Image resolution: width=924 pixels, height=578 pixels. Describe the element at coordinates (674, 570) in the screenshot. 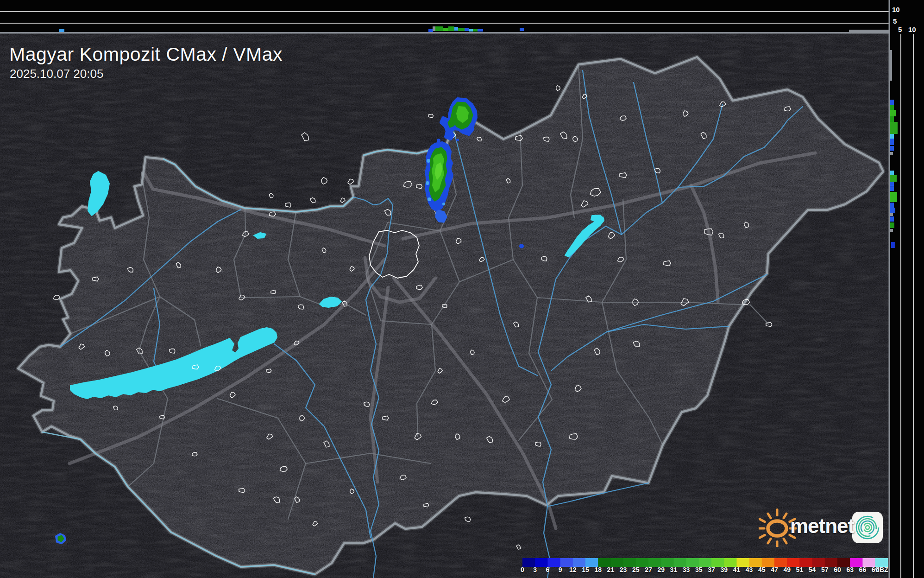

I see `legend-tick-label: 31` at that location.